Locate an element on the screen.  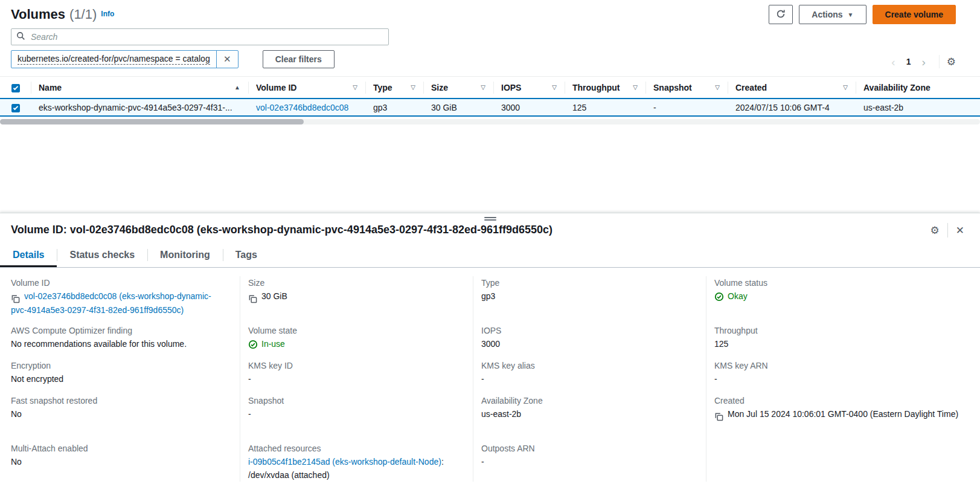
cell-throughput: 125 is located at coordinates (606, 108).